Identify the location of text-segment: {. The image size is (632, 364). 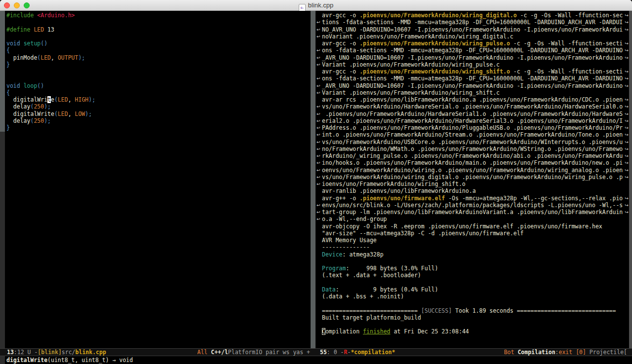
(8, 93).